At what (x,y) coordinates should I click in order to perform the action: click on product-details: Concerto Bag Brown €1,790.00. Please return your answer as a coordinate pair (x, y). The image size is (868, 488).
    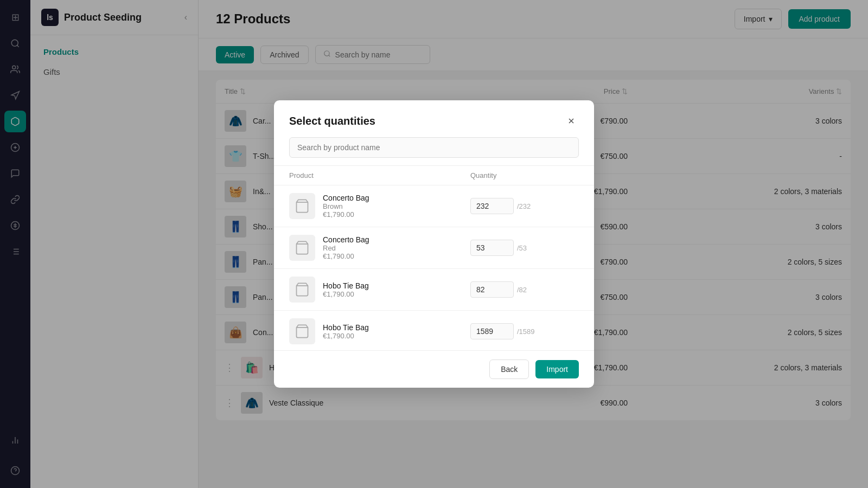
    Looking at the image, I should click on (346, 206).